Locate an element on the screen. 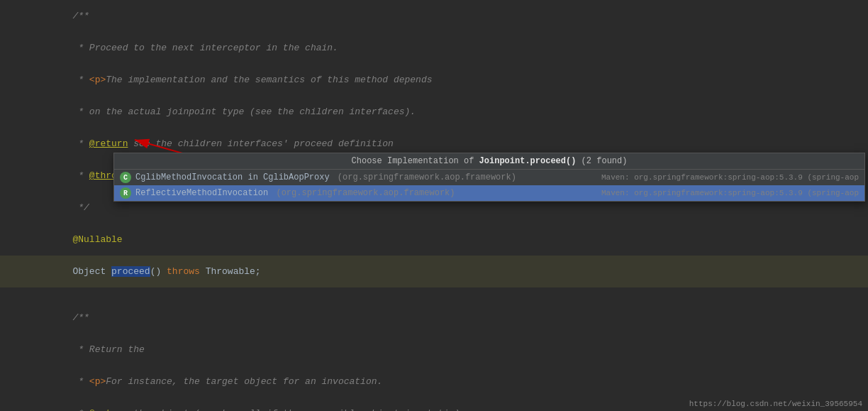 The width and height of the screenshot is (868, 411). throws-throwable: Throwable; is located at coordinates (230, 271).